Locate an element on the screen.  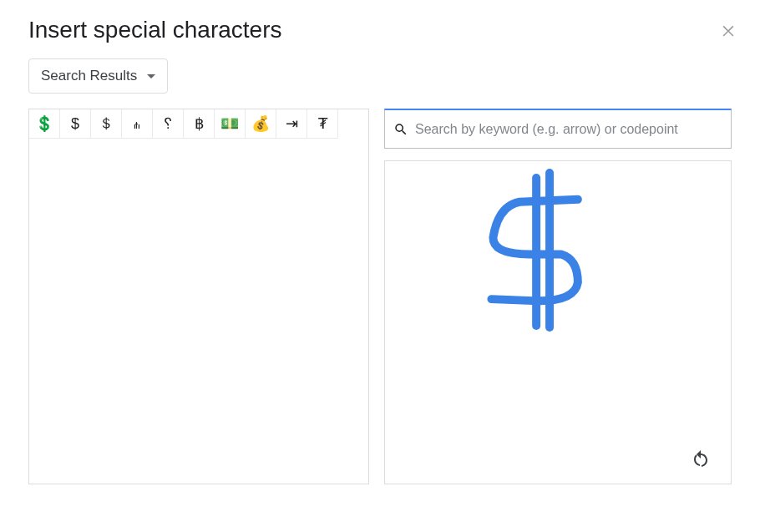
category-dropdown: Search Results is located at coordinates (99, 76).